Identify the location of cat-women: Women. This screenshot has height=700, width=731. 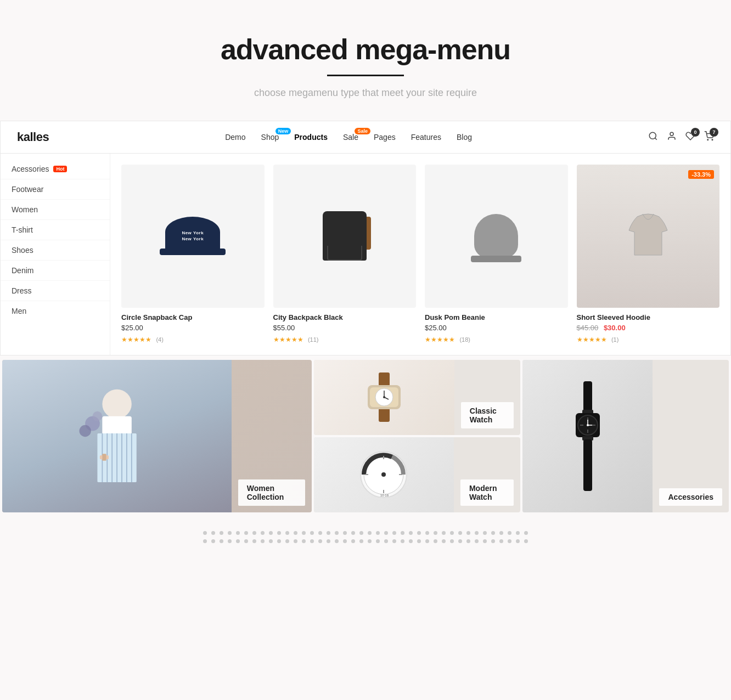
(55, 210).